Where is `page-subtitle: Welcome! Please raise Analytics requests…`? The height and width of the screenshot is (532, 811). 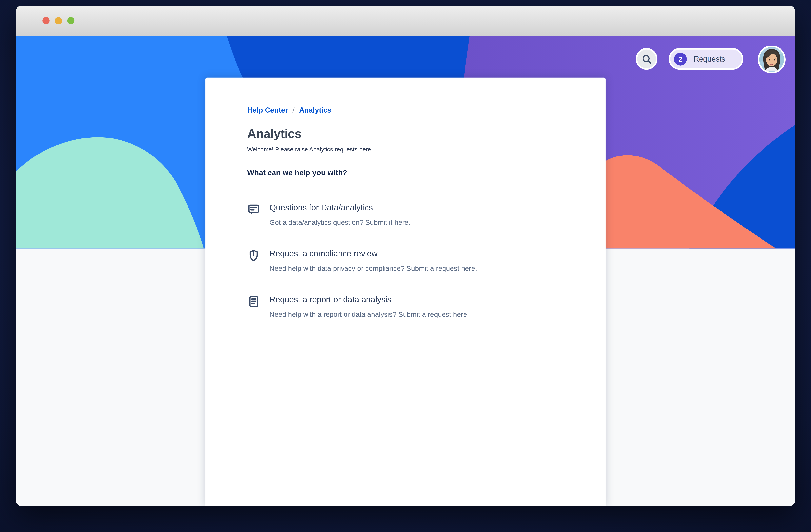 page-subtitle: Welcome! Please raise Analytics requests… is located at coordinates (411, 149).